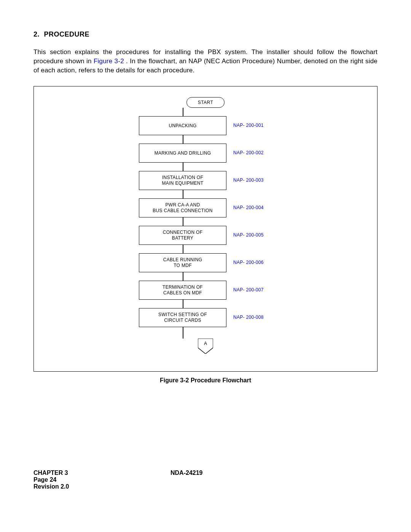 The image size is (411, 532). Describe the element at coordinates (183, 153) in the screenshot. I see `step-label: MARKING AND DRILLING` at that location.